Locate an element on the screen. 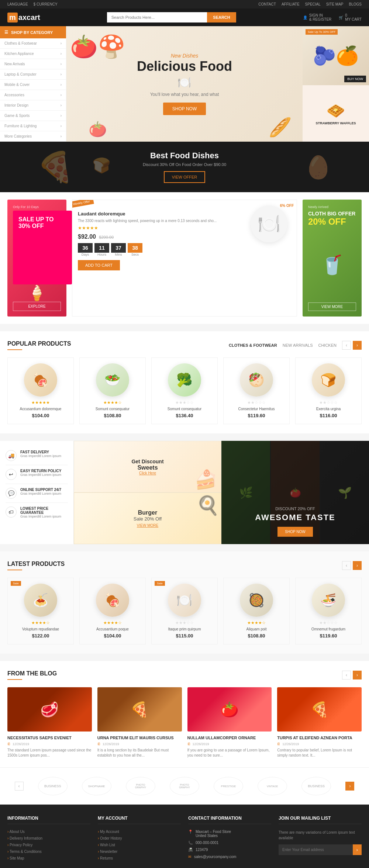  affiliate-link: AFFILIATE is located at coordinates (291, 4).